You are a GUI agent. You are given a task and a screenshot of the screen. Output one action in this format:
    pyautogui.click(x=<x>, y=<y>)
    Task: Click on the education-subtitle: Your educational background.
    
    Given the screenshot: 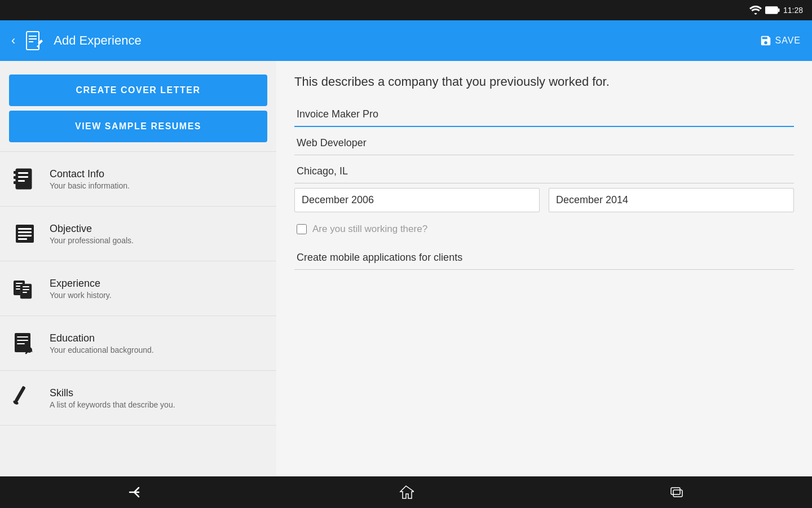 What is the action you would take?
    pyautogui.click(x=102, y=350)
    